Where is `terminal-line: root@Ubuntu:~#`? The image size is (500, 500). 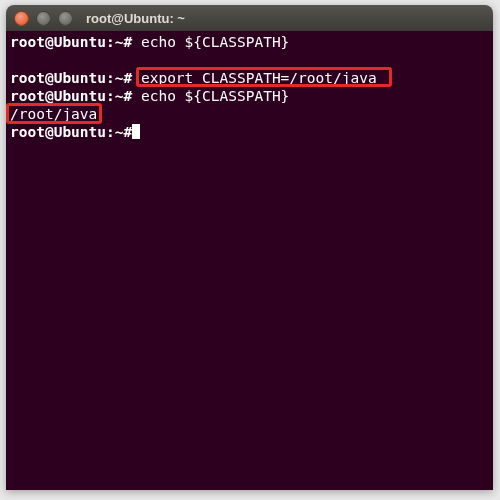 terminal-line: root@Ubuntu:~# is located at coordinates (250, 132).